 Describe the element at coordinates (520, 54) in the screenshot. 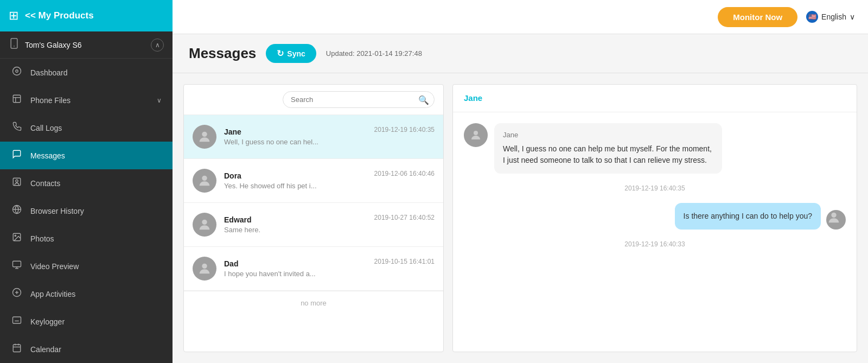

I see `page-header: Messages ↻ Sync Updated: 2021-01-14 19:2…` at that location.